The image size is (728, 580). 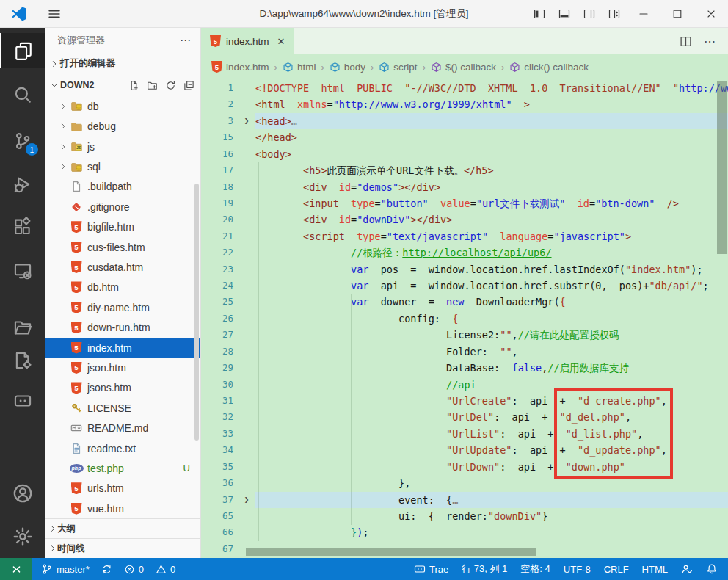 I want to click on sidebar-scrollbar, so click(x=197, y=312).